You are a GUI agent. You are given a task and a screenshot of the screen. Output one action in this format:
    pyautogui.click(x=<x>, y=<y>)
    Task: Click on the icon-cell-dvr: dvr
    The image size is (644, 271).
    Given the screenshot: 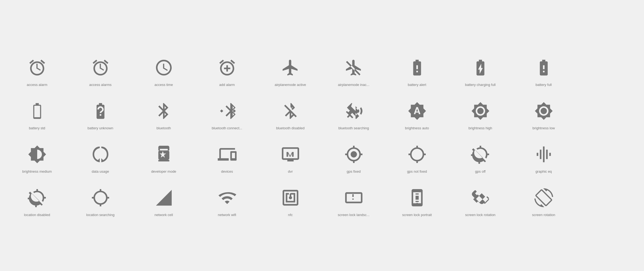 What is the action you would take?
    pyautogui.click(x=290, y=157)
    